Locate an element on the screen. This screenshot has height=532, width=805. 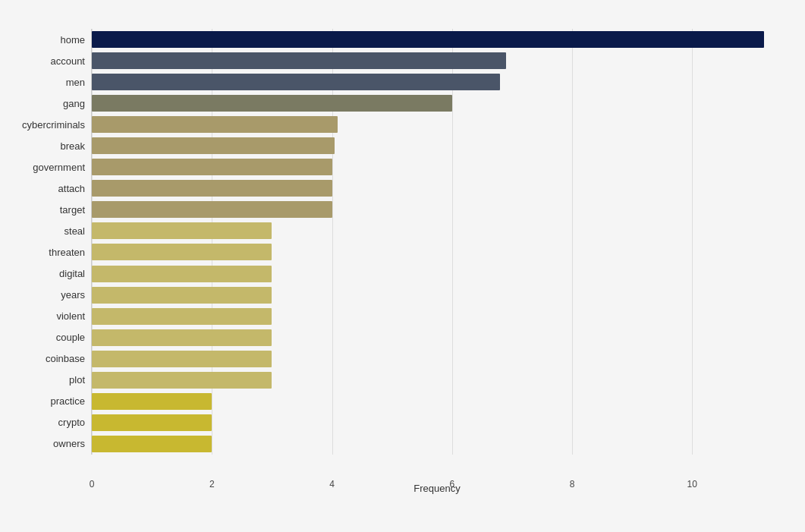
y-label-violent: violent is located at coordinates (71, 316).